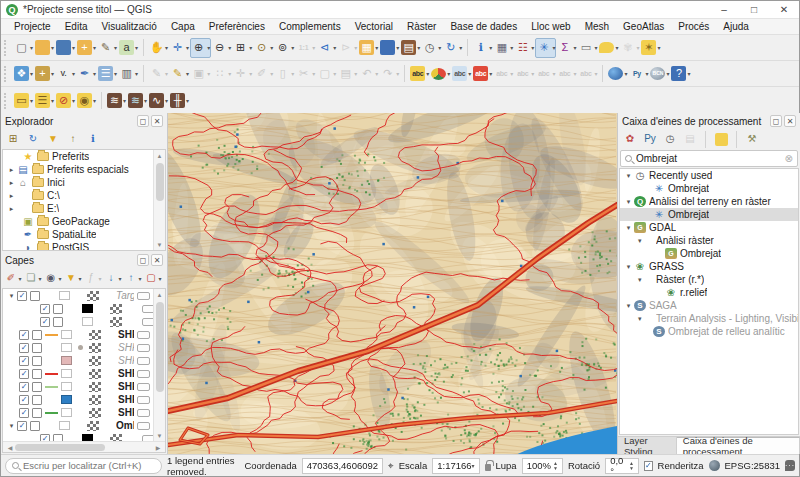 This screenshot has height=477, width=800. Describe the element at coordinates (630, 48) in the screenshot. I see `annotation-disabled-button: ✾▾` at that location.